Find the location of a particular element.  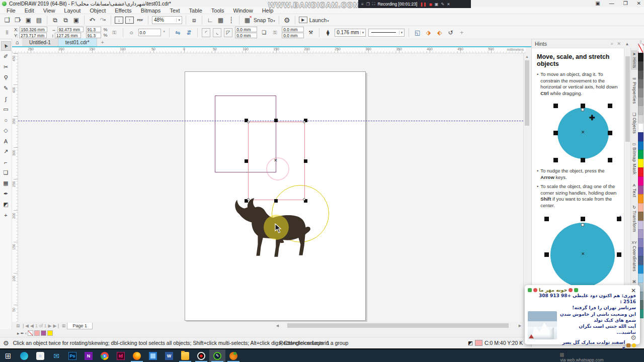

object-width-field: 92.473 mm is located at coordinates (70, 29).